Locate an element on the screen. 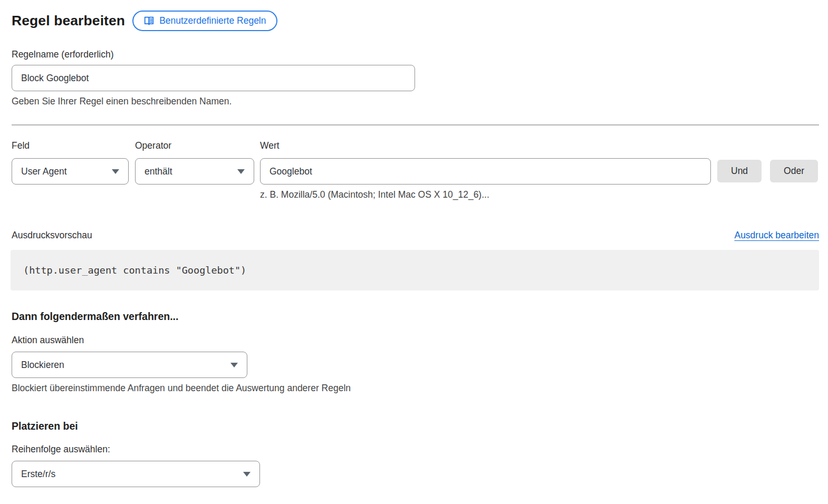  expression-preview-code: (http.user_agent contains "Googlebot") is located at coordinates (415, 270).